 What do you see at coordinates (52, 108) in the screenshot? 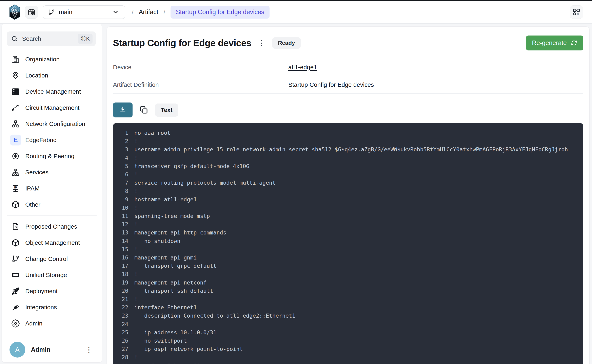
I see `sidebar-item-circuit-management: Circuit Management` at bounding box center [52, 108].